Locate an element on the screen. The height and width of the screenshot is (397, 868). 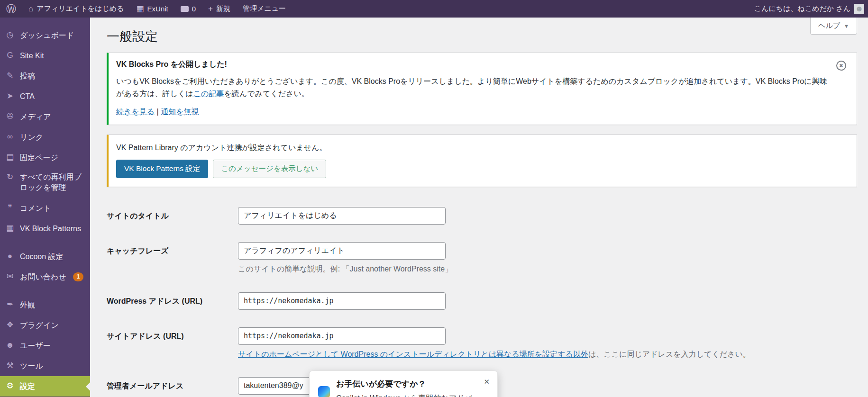
site-address-label: サイトアドレス (URL) is located at coordinates (173, 343).